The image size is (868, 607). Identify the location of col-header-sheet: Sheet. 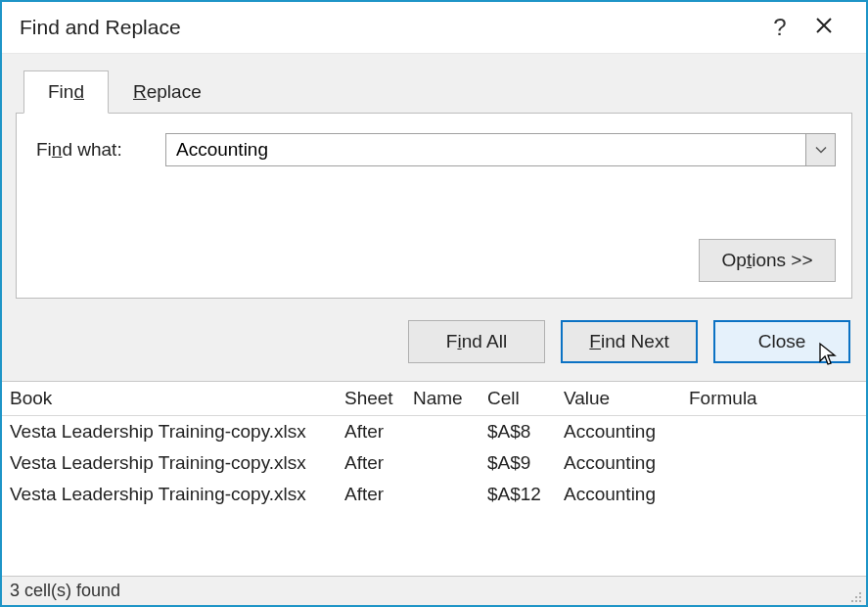
(369, 399).